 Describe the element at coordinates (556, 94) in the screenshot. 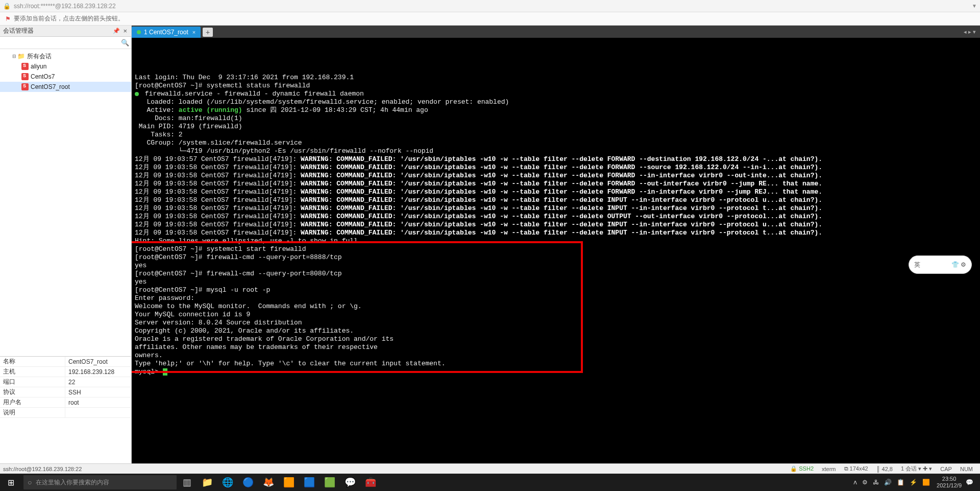

I see `terminal-line: firewalld.service - firewalld - dynamic …` at that location.